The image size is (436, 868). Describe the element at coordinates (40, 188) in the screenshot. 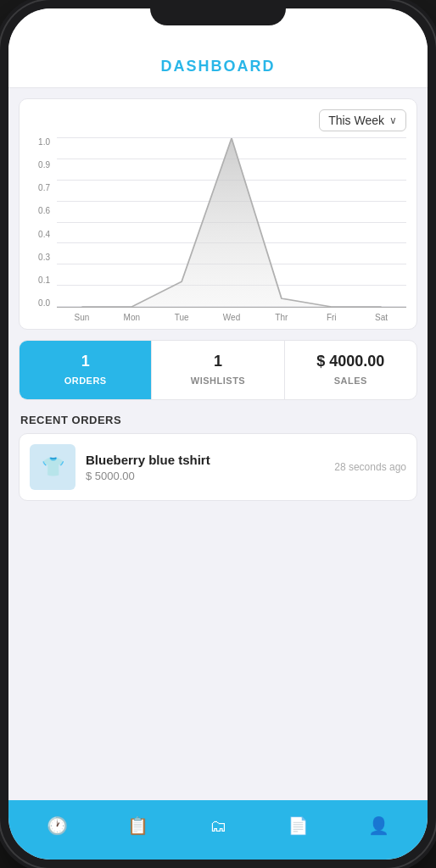

I see `y-label-5: 0.7` at that location.